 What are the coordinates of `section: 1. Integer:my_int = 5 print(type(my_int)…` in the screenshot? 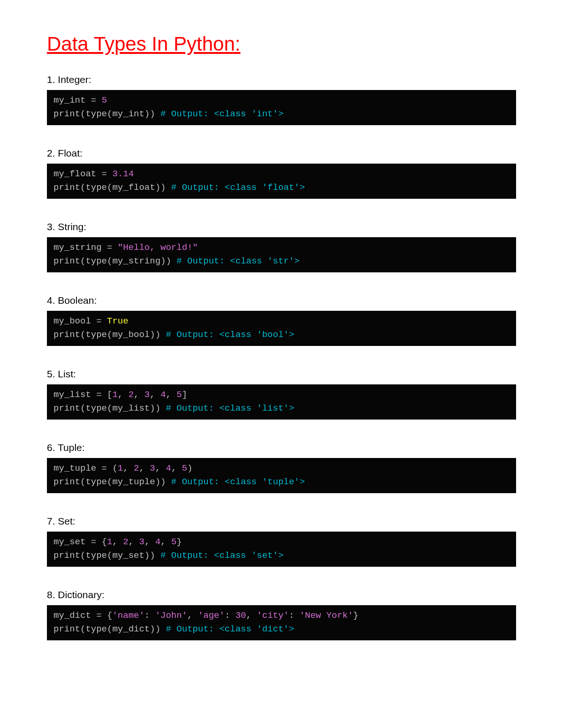 It's located at (282, 99).